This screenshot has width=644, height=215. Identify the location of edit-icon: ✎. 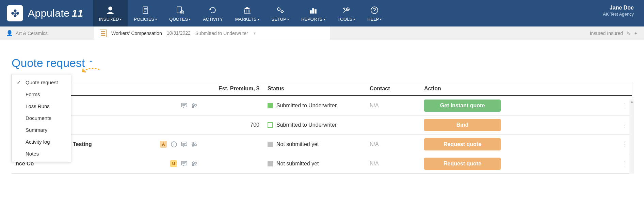
(628, 33).